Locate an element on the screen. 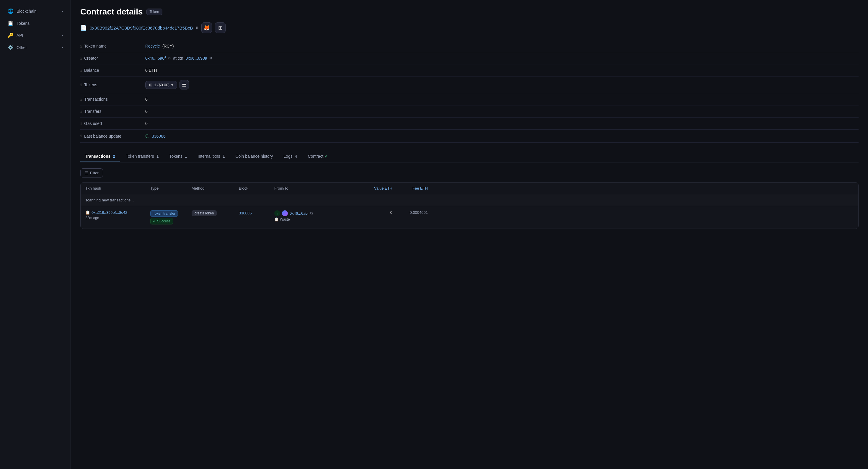 This screenshot has width=868, height=469. token-name-link: Recycle is located at coordinates (153, 46).